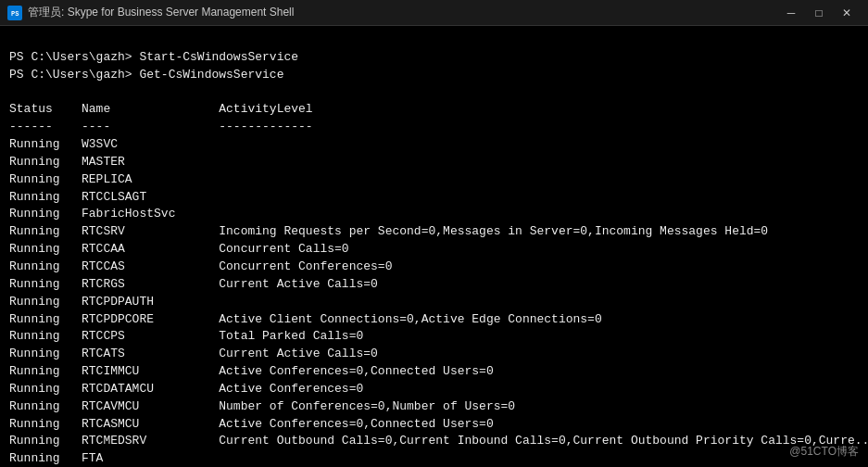 Image resolution: width=868 pixels, height=467 pixels. Describe the element at coordinates (847, 13) in the screenshot. I see `close-button: ✕` at that location.